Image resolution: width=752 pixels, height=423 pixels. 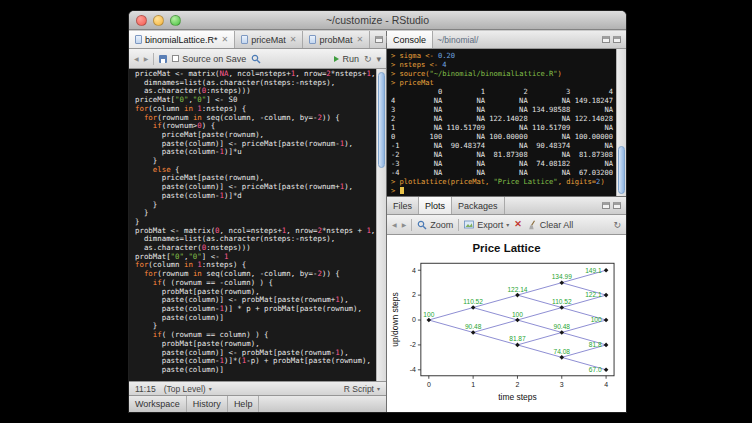 What do you see at coordinates (163, 59) in the screenshot?
I see `save-icon` at bounding box center [163, 59].